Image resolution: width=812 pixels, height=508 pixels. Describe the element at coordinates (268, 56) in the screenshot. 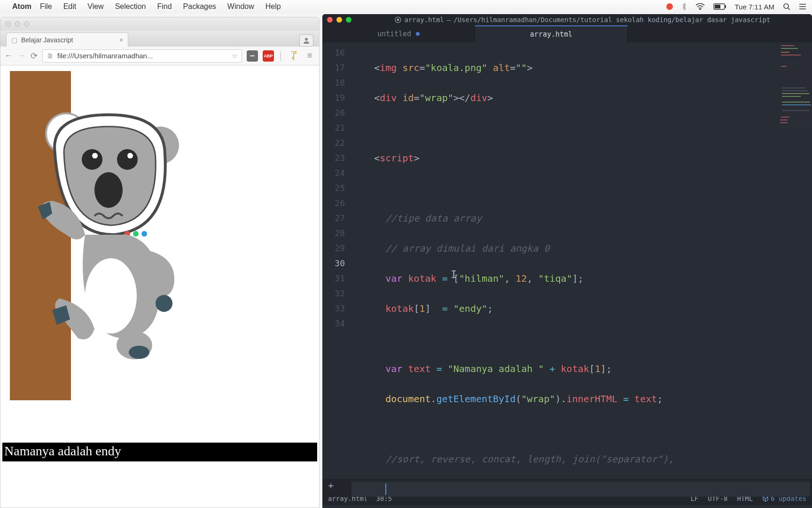

I see `adblock-icon: ABP` at that location.